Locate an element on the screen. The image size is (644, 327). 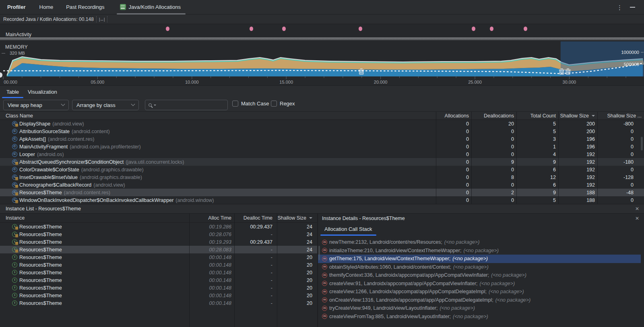
call-stack-list: mnewTheme:2132, Landroid/content/res/Res… is located at coordinates (481, 279).